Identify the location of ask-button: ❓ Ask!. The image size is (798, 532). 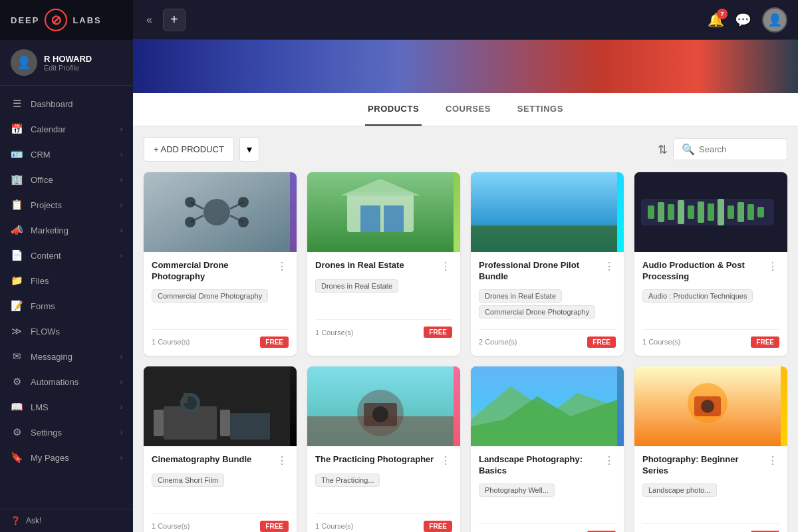
(66, 521).